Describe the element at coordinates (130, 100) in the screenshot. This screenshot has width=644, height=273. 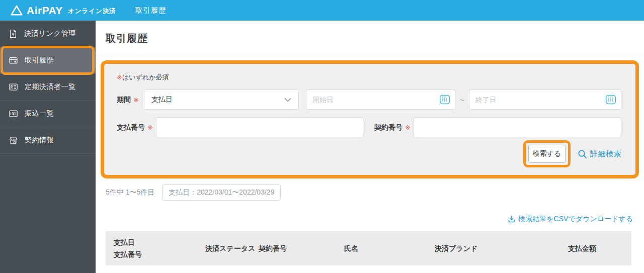
I see `period-label-box: 期間※` at that location.